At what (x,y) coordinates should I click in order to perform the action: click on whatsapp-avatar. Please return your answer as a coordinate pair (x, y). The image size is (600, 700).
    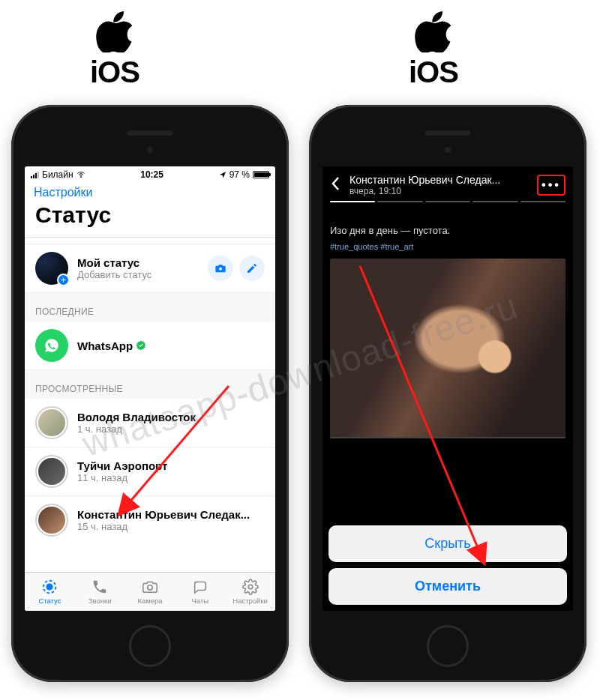
    Looking at the image, I should click on (52, 346).